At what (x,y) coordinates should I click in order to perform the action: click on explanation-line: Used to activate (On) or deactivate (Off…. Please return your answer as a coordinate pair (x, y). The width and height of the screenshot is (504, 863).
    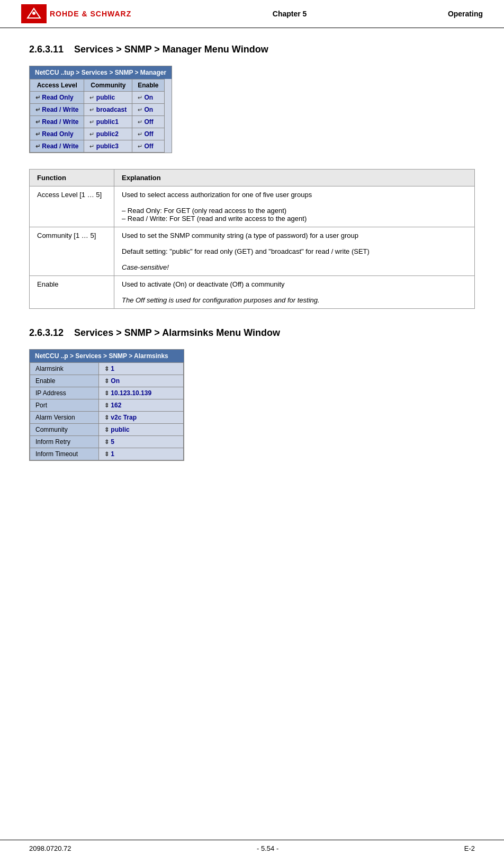
    Looking at the image, I should click on (203, 284).